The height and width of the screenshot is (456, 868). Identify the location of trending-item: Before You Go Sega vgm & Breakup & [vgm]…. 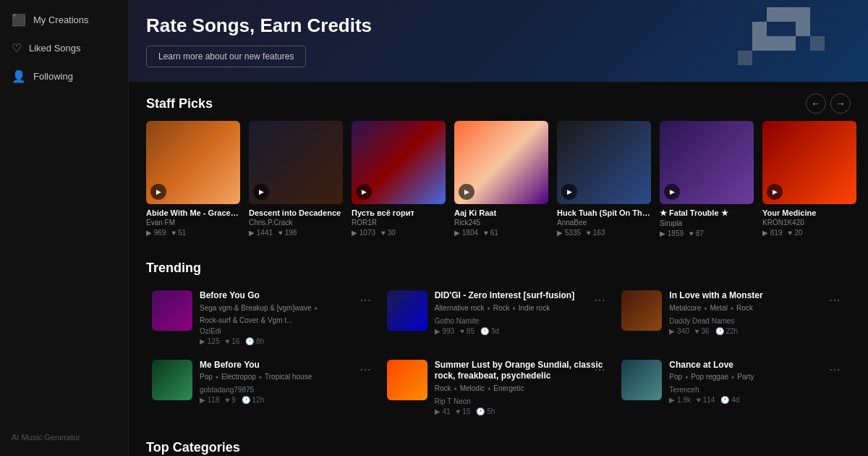
(263, 318).